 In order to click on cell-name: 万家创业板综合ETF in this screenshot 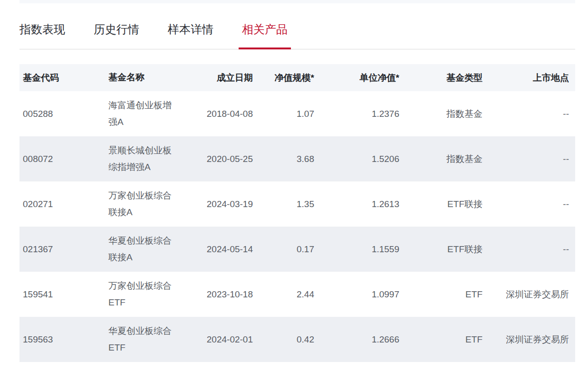, I will do `click(144, 295)`.